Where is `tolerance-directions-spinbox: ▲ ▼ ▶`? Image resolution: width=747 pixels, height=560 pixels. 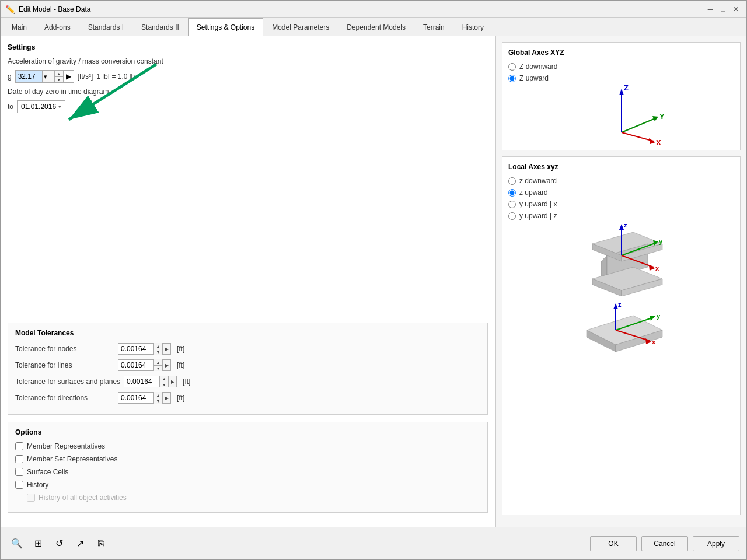 tolerance-directions-spinbox: ▲ ▼ ▶ is located at coordinates (145, 398).